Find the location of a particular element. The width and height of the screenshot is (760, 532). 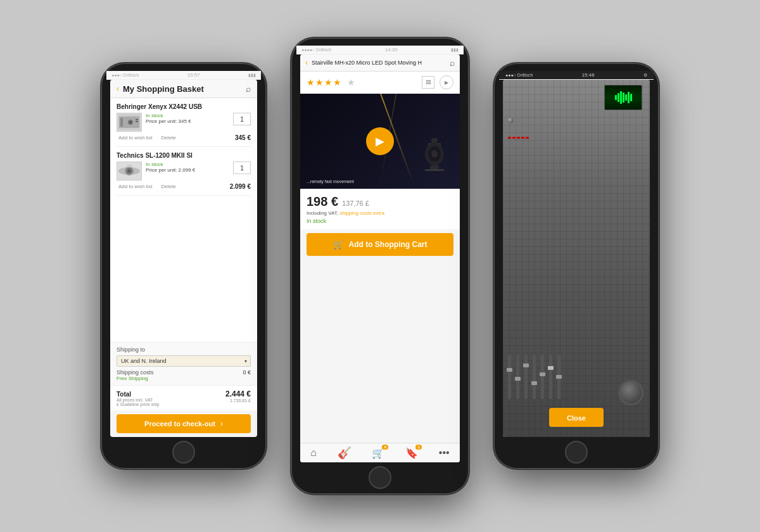

total-left: Total All prices incl. VAT £ Guideline p… is located at coordinates (138, 399).